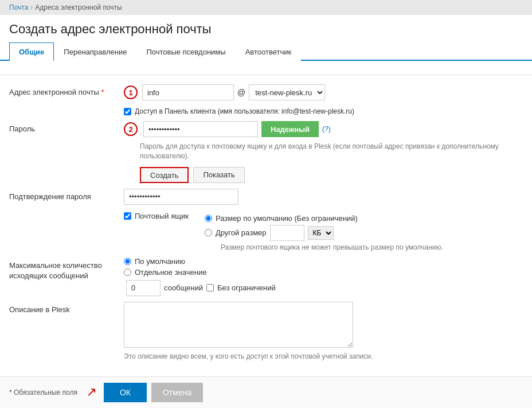  What do you see at coordinates (92, 392) in the screenshot?
I see `arrow-icon: ↙` at bounding box center [92, 392].